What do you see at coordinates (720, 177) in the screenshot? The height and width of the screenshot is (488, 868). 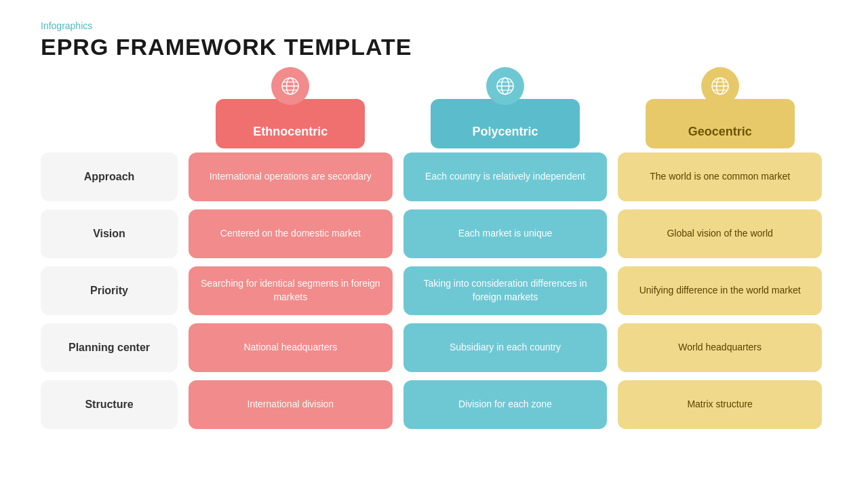 I see `cell-approach-geocentric: The world is one common market` at bounding box center [720, 177].